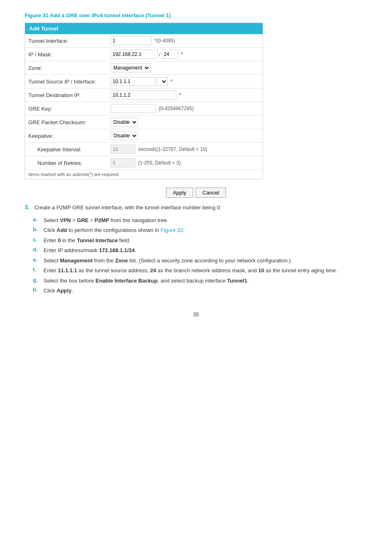 The height and width of the screenshot is (533, 392). I want to click on sub-text-g: Select the box before Enable Interface B…, so click(146, 281).